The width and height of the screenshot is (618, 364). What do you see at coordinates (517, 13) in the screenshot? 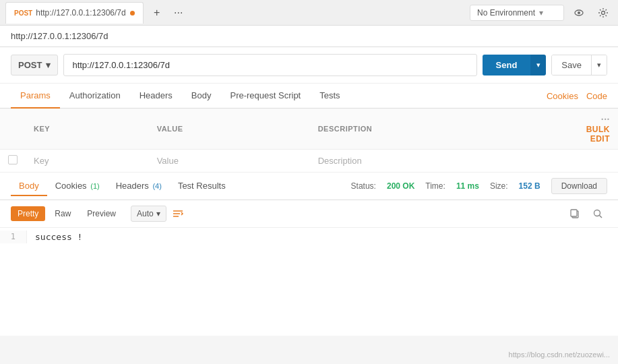
I see `environment-select: No Environment ▾` at bounding box center [517, 13].